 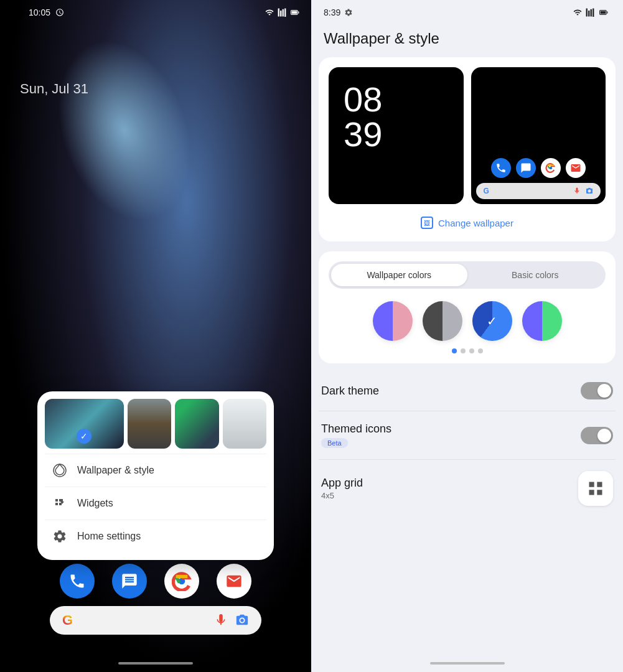 What do you see at coordinates (501, 168) in the screenshot?
I see `mini-phone-icon` at bounding box center [501, 168].